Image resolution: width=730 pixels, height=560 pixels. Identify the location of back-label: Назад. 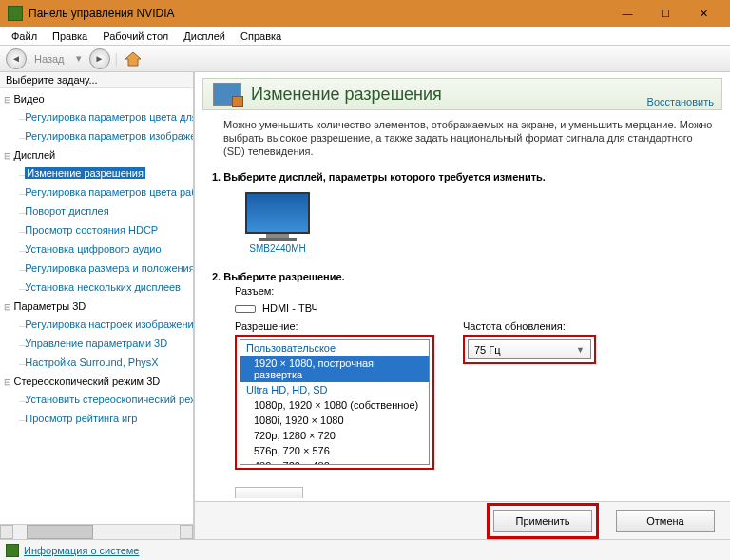
(49, 59).